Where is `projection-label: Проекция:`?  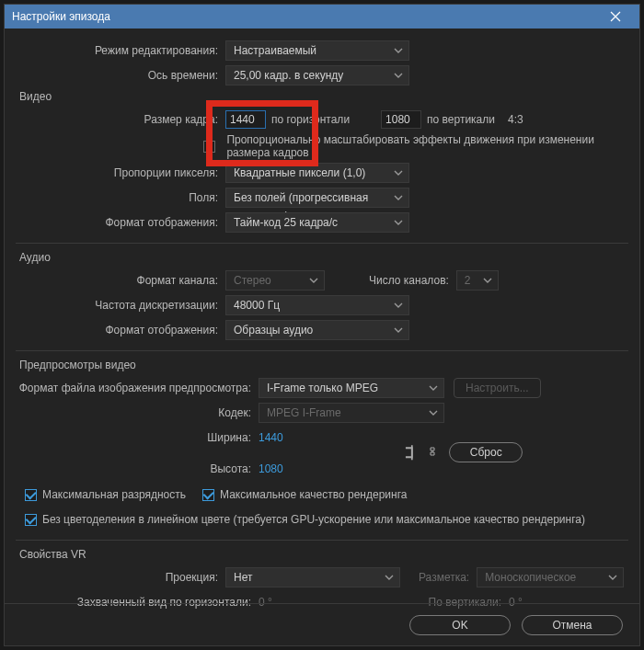
projection-label: Проекция: is located at coordinates (121, 577).